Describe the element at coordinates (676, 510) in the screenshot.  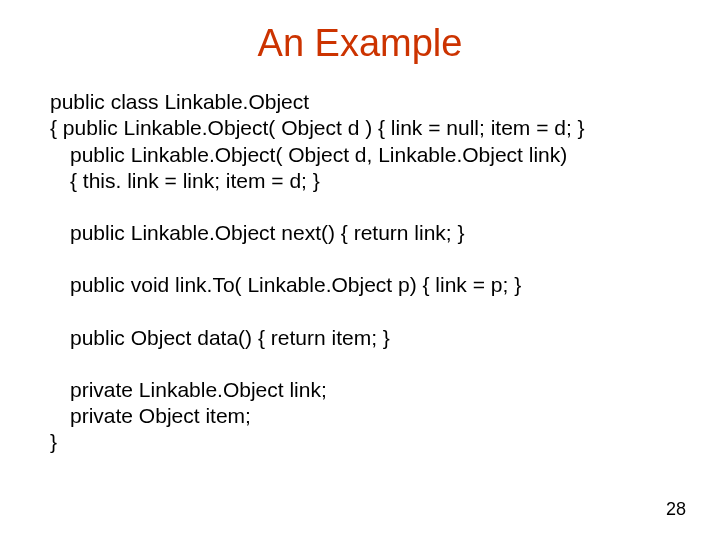
I see `page-number: 28` at that location.